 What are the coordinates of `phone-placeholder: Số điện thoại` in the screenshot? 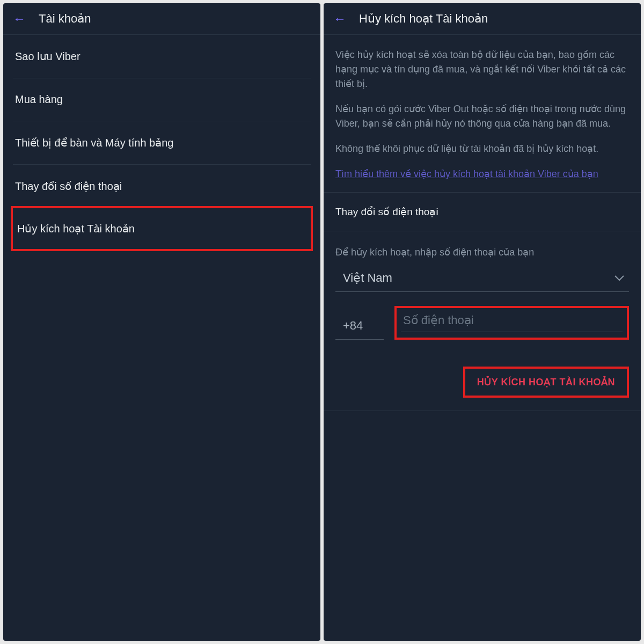 It's located at (438, 320).